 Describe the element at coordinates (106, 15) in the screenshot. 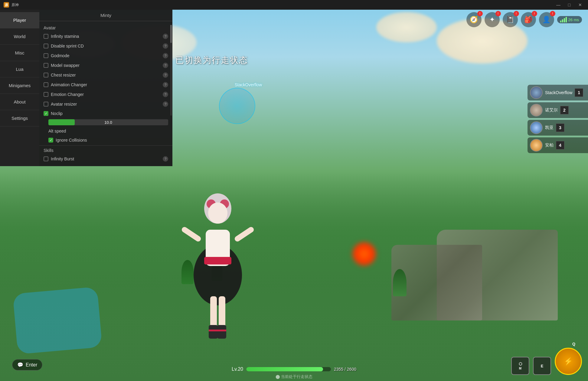

I see `panel-title: Minty` at that location.